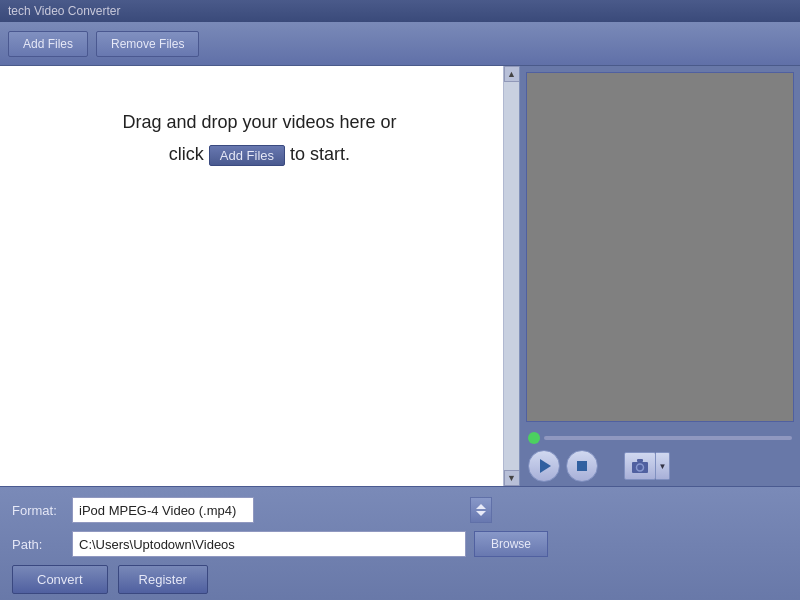  What do you see at coordinates (668, 438) in the screenshot?
I see `progress-track` at bounding box center [668, 438].